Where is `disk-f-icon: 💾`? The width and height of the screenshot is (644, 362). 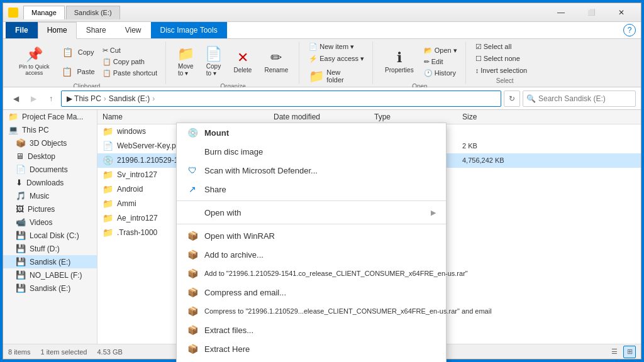
disk-f-icon: 💾 is located at coordinates (21, 275).